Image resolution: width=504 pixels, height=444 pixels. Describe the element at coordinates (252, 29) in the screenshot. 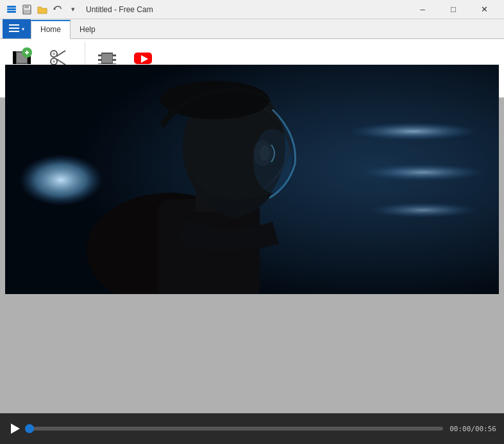

I see `ribbon-tabs: ▾ Home Help` at that location.